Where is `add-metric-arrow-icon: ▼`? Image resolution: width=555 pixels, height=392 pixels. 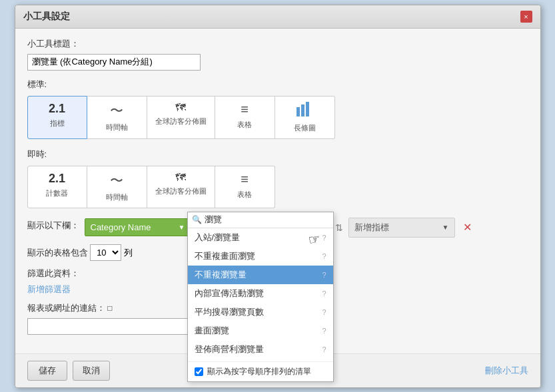 add-metric-arrow-icon: ▼ is located at coordinates (446, 228).